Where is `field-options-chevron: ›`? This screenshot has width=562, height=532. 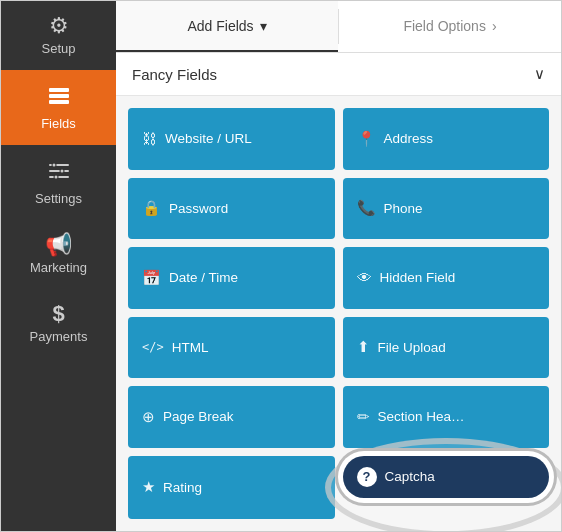
field-options-chevron: › is located at coordinates (494, 26).